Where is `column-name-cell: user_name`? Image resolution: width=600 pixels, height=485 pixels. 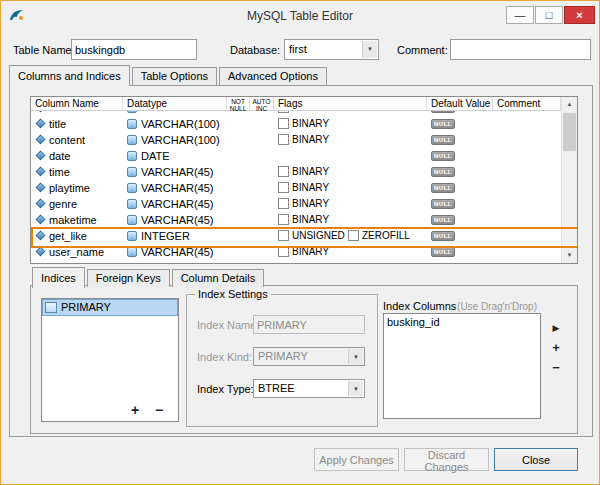 column-name-cell: user_name is located at coordinates (76, 252).